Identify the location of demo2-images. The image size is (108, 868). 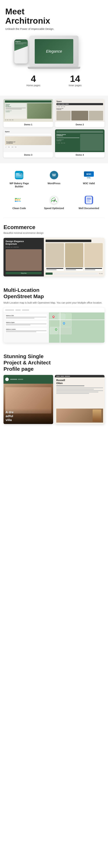
(80, 116).